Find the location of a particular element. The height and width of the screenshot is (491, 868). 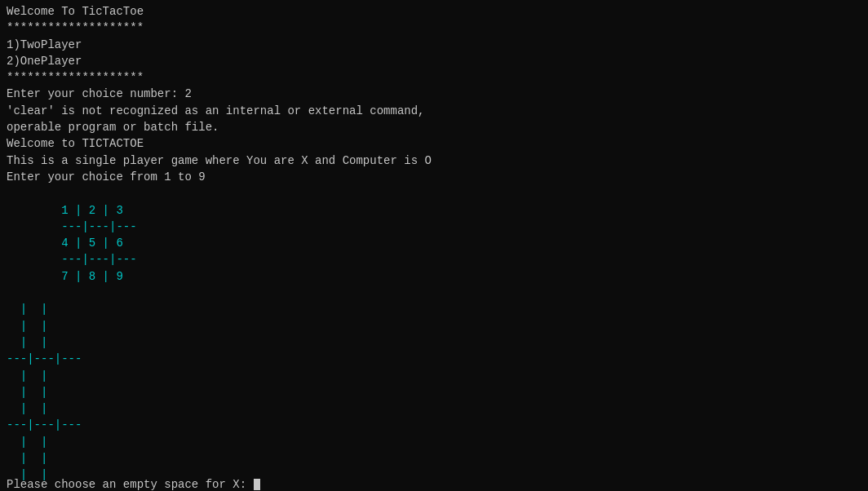

terminal-line: 4 | 5 | 6 is located at coordinates (65, 243).